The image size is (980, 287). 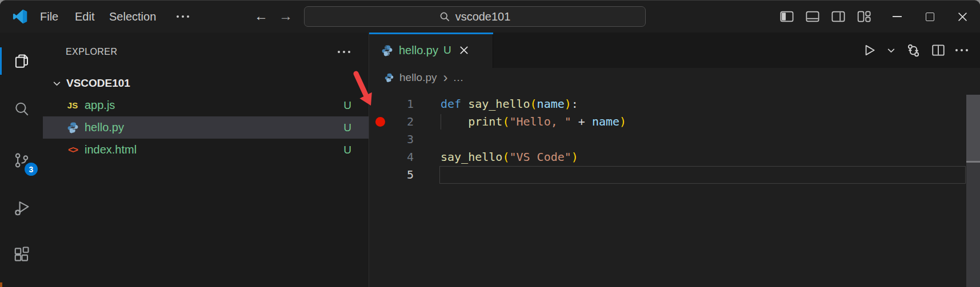 I want to click on sidebar-item-explorer, so click(x=22, y=61).